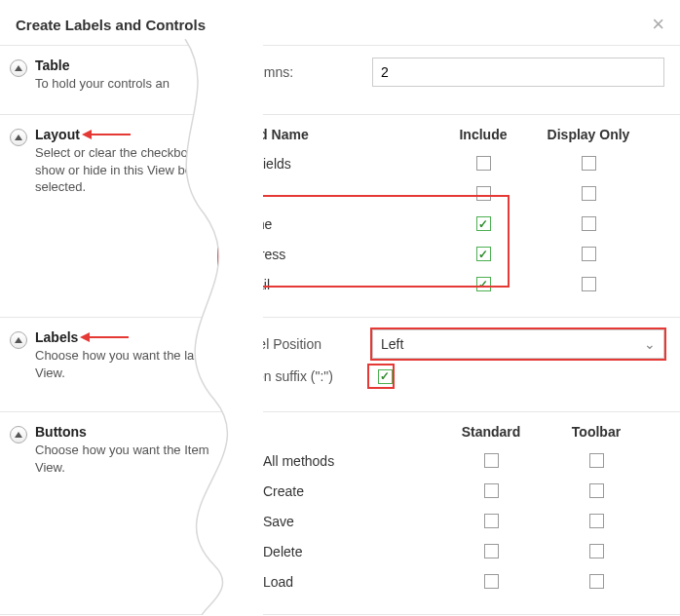  I want to click on method-row: ≡▸Delete, so click(450, 552).